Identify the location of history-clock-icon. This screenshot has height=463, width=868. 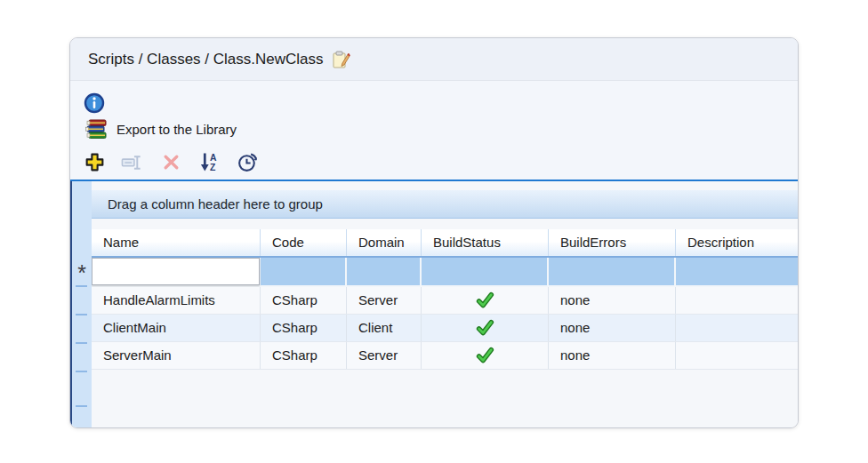
(247, 162).